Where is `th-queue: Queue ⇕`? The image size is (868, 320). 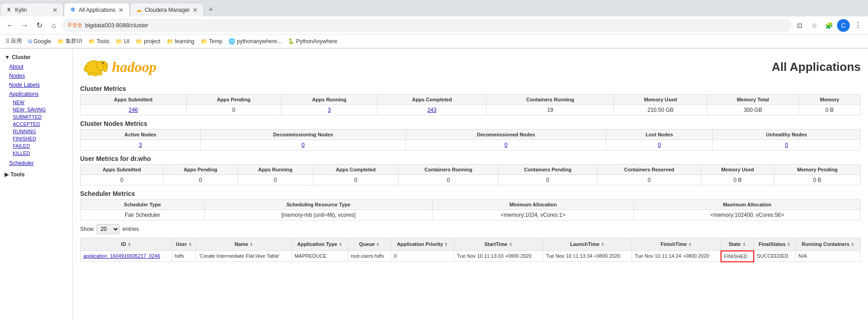 th-queue: Queue ⇕ is located at coordinates (370, 245).